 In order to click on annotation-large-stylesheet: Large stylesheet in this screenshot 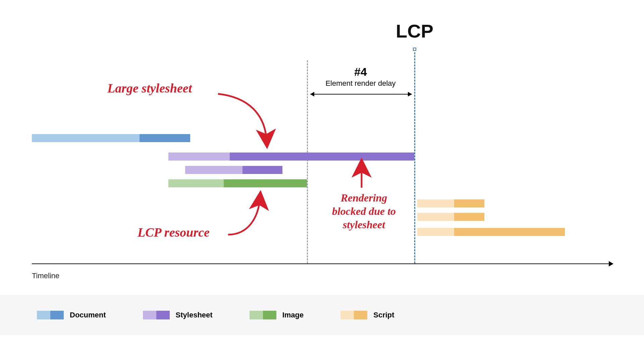, I will do `click(150, 88)`.